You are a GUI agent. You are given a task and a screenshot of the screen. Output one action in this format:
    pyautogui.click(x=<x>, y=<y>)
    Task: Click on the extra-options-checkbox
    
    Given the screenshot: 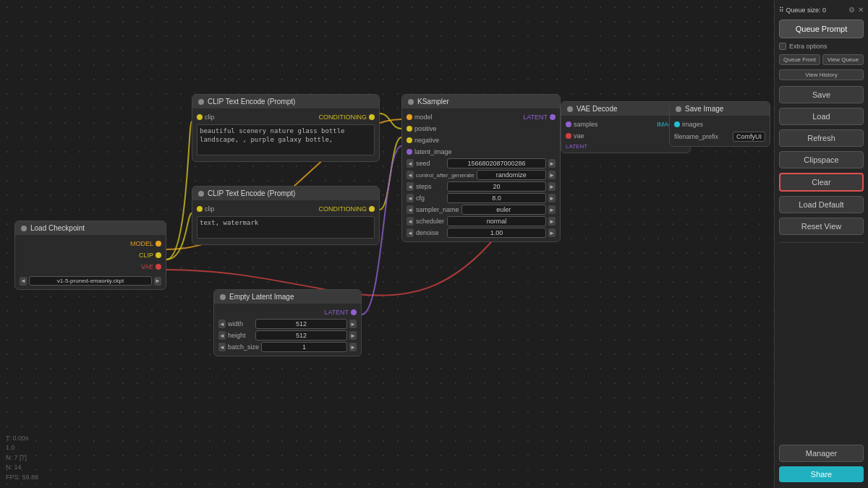 What is the action you would take?
    pyautogui.click(x=783, y=46)
    